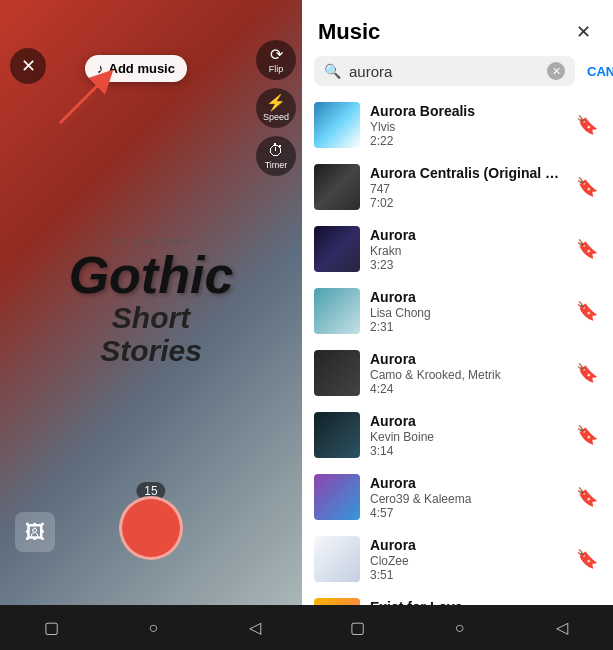 The height and width of the screenshot is (650, 613). Describe the element at coordinates (255, 628) in the screenshot. I see `nav-back-left: ◁` at that location.